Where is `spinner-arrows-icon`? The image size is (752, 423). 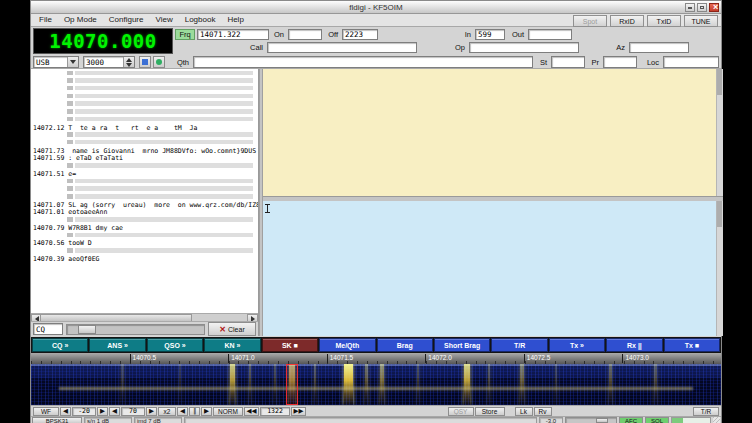
spinner-arrows-icon is located at coordinates (128, 62).